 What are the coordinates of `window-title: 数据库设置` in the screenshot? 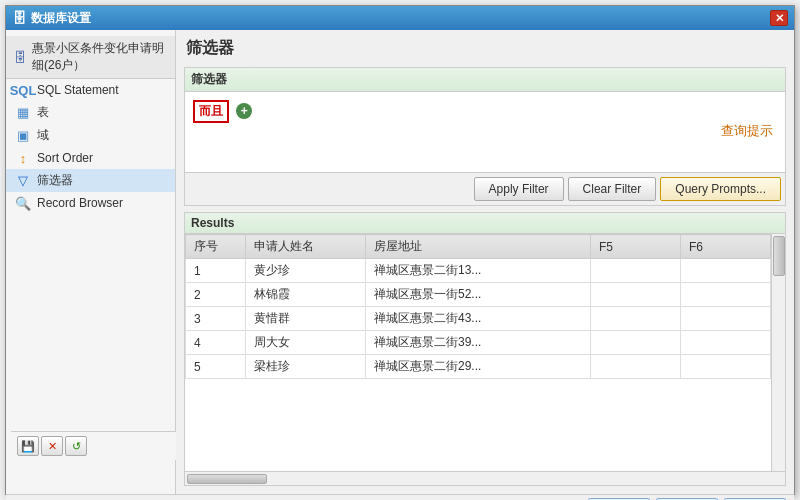 It's located at (400, 18).